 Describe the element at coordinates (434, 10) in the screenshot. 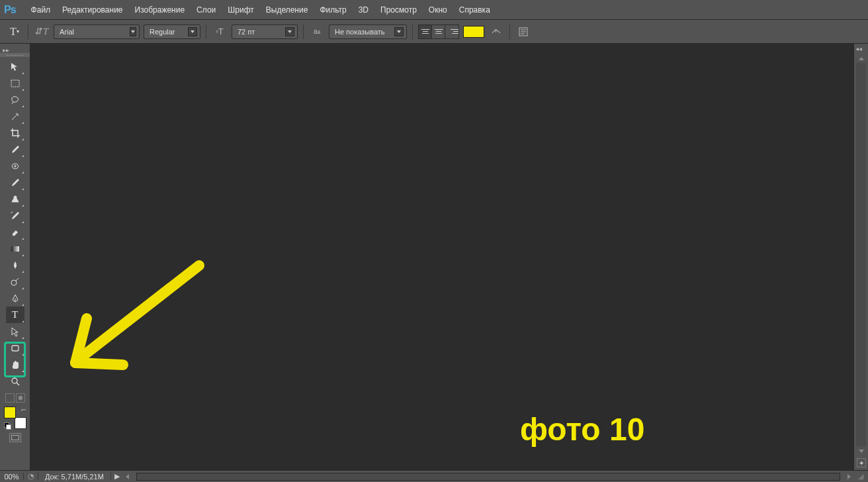

I see `menu-bar: Ps Файл Редактирование Изображение Слои …` at that location.